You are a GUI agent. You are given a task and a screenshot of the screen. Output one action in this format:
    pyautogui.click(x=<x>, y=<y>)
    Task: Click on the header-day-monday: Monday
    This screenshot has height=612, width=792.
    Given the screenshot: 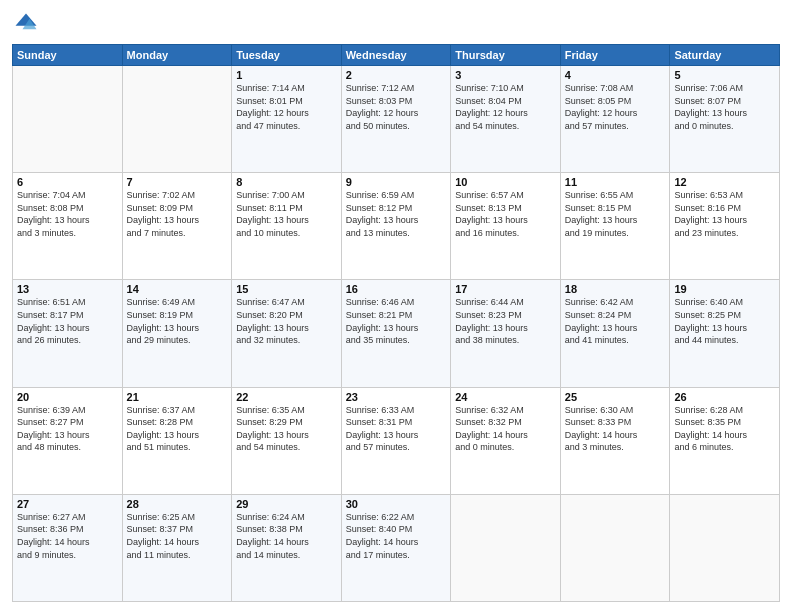 What is the action you would take?
    pyautogui.click(x=177, y=56)
    